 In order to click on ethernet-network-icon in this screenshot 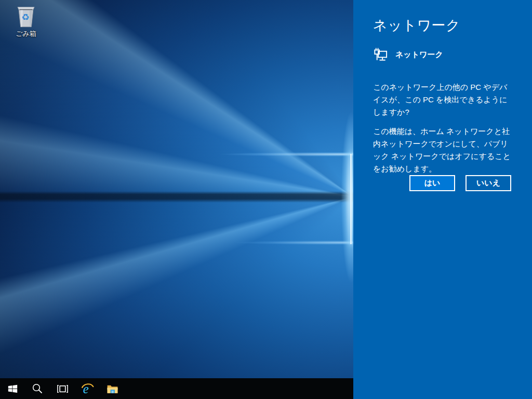, I will do `click(380, 55)`.